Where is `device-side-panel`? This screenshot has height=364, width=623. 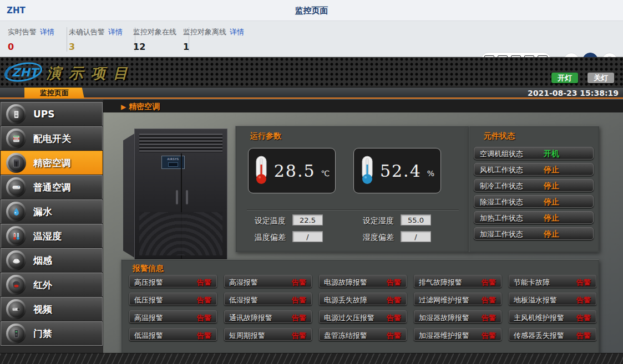
device-side-panel is located at coordinates (129, 196).